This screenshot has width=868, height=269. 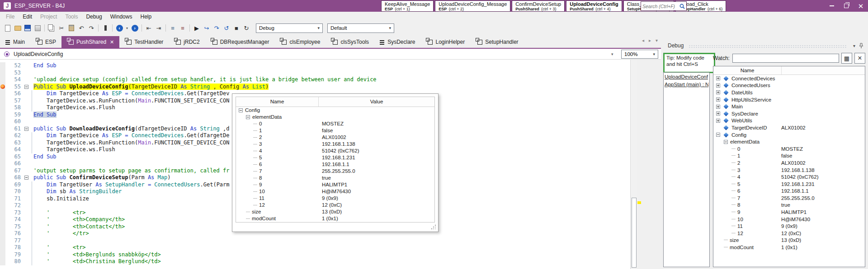 I want to click on watch-variables-tree: Name ConnectedDevicesConnectedUsersDateU…, so click(x=789, y=167).